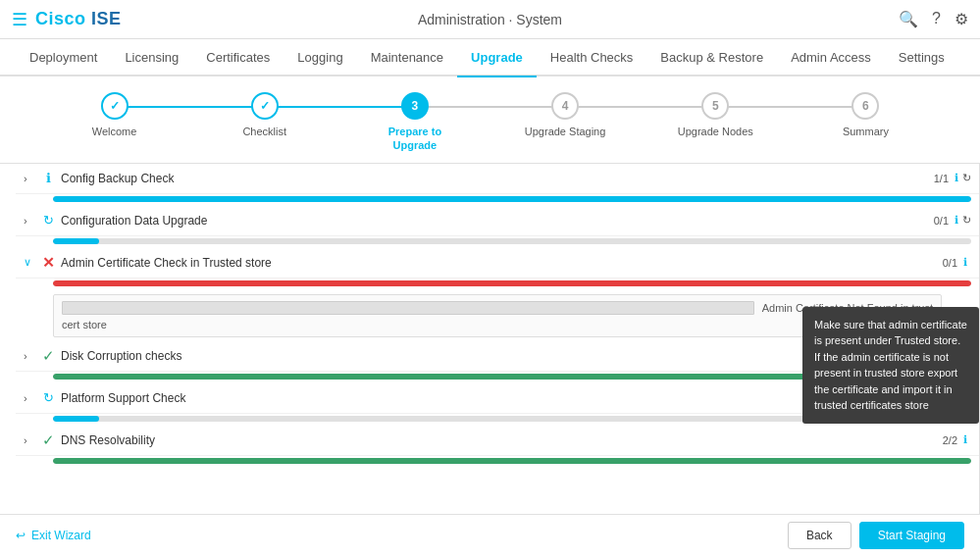  I want to click on success-icon-disk: ✓, so click(48, 356).